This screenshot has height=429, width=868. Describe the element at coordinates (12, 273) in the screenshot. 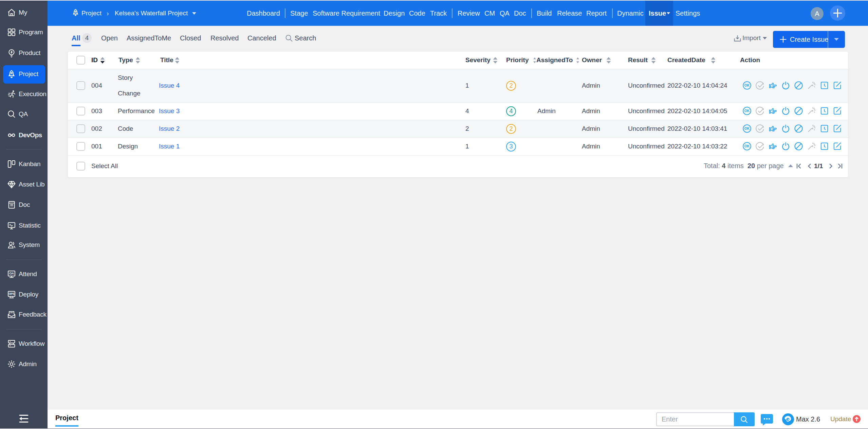

I see `svg-text: OA` at that location.